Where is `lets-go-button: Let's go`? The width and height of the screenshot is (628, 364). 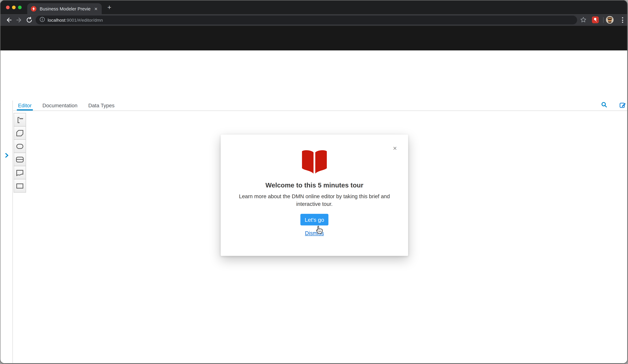
lets-go-button: Let's go is located at coordinates (314, 220).